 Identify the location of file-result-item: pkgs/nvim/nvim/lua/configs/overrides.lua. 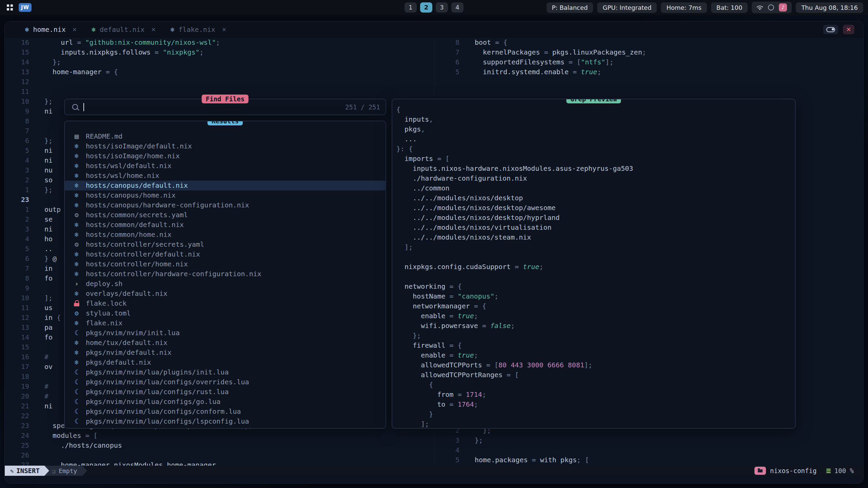
(225, 382).